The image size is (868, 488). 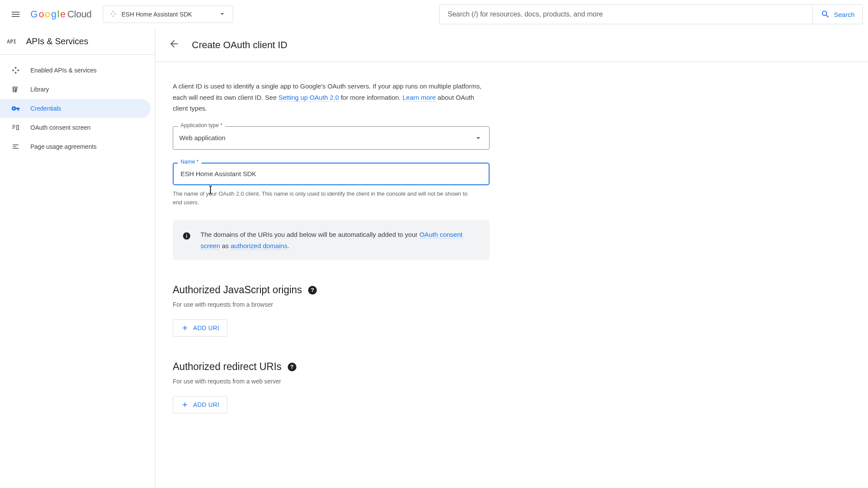 What do you see at coordinates (77, 105) in the screenshot?
I see `sidebar-nav: Enabled APIs & services Library Credenti…` at bounding box center [77, 105].